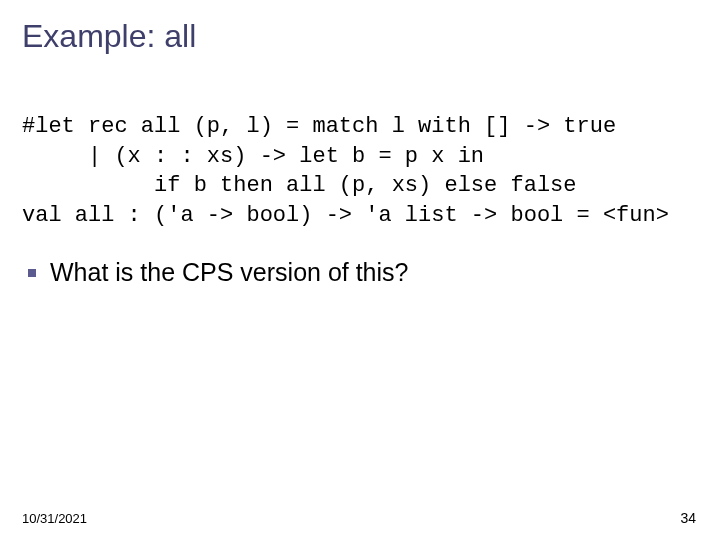  What do you see at coordinates (319, 126) in the screenshot?
I see `code-line-1: #let rec all (p, l) = match l with [] ->…` at bounding box center [319, 126].